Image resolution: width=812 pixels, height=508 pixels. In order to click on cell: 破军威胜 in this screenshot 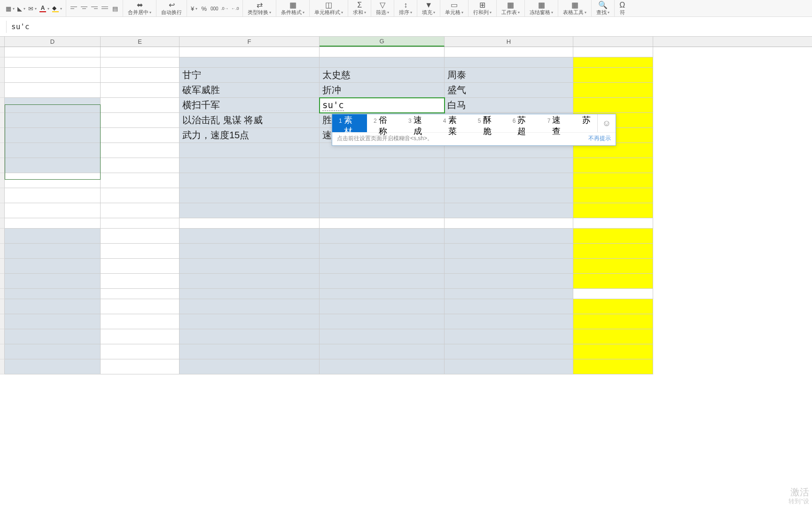, I will do `click(250, 90)`.